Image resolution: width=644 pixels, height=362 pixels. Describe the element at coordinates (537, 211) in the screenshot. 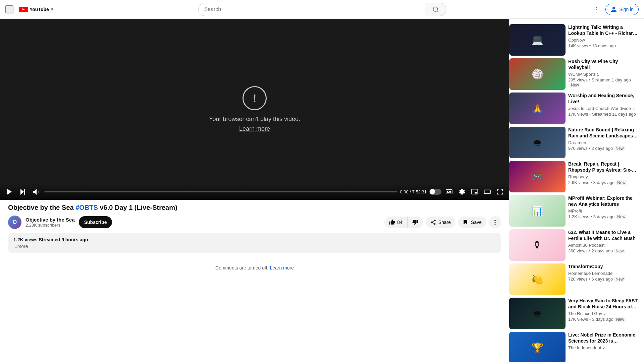

I see `sidebar-thumbnail-mprofit: 📊` at that location.